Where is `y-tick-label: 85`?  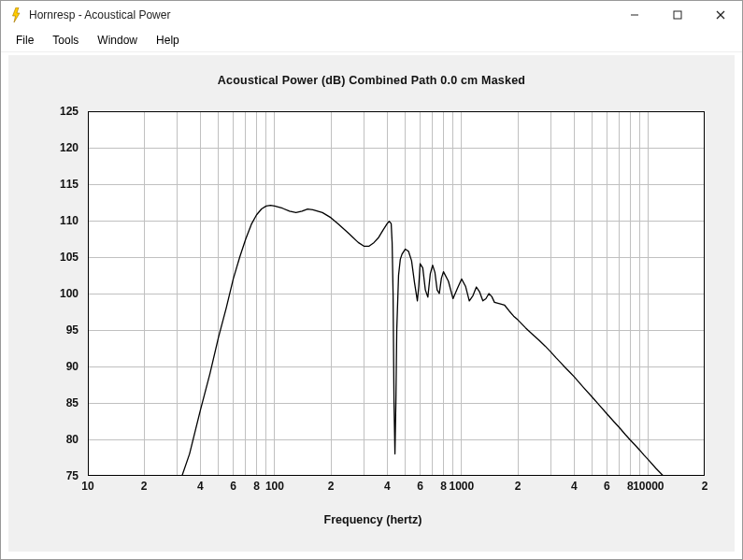 y-tick-label: 85 is located at coordinates (50, 403).